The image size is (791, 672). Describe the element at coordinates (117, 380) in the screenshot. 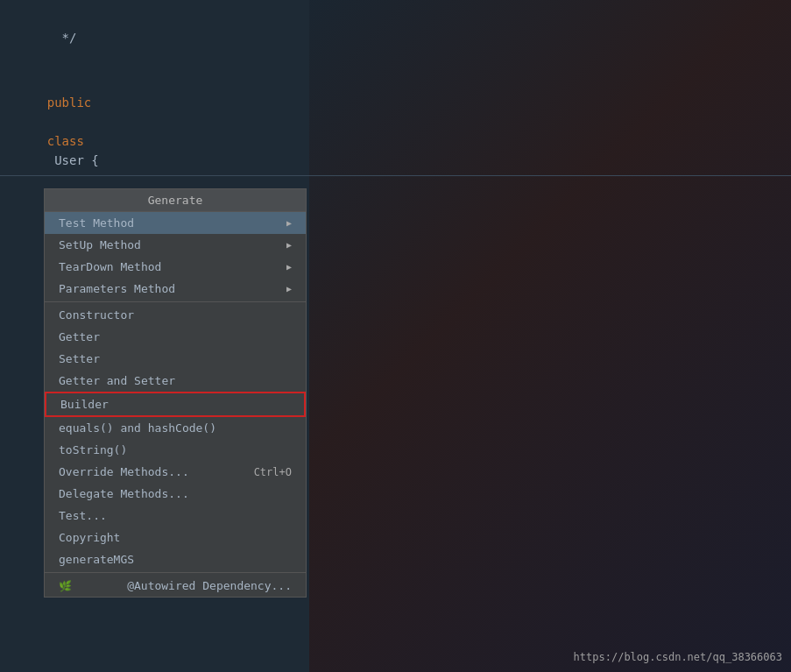

I see `menu-item-label: Getter and Setter` at that location.